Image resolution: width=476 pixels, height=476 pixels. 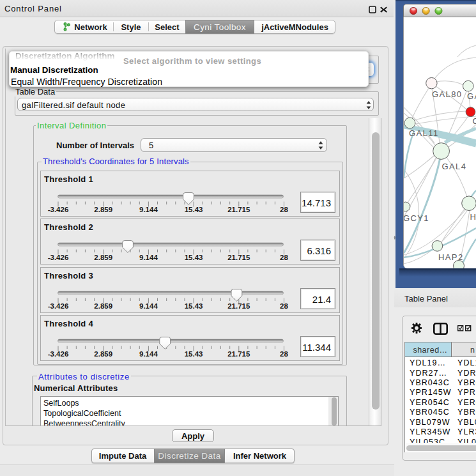 I want to click on svg-text: GAL80, so click(x=447, y=95).